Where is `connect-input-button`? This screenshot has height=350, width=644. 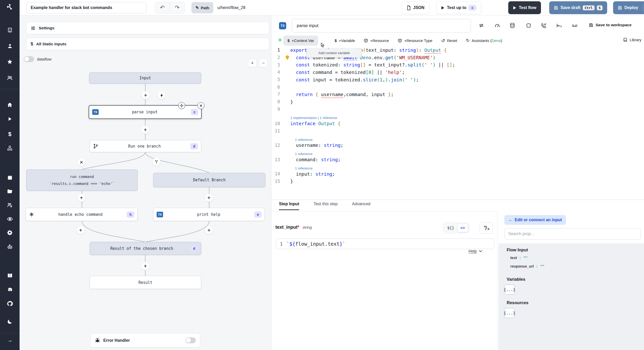 connect-input-button is located at coordinates (486, 228).